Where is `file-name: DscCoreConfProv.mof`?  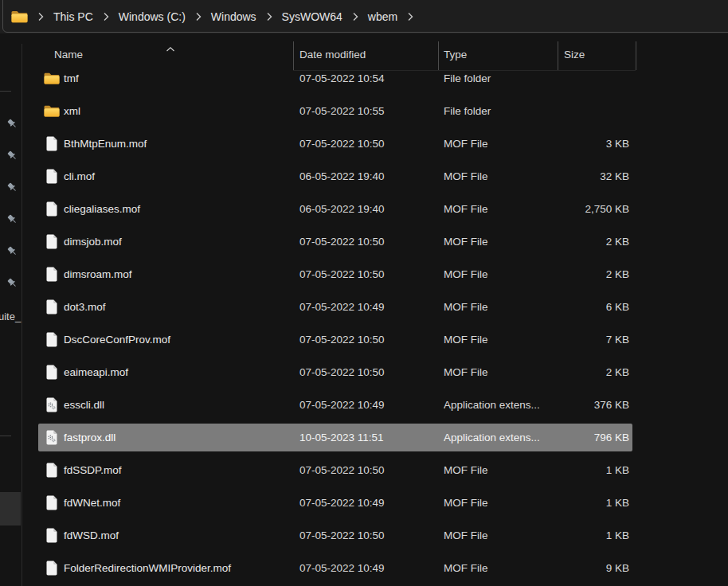
file-name: DscCoreConfProv.mof is located at coordinates (117, 339).